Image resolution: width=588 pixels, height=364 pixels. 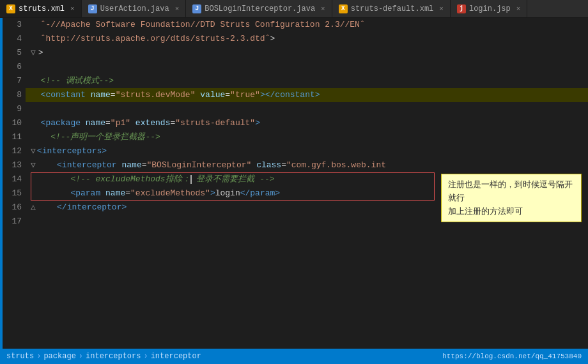 What do you see at coordinates (294, 356) in the screenshot?
I see `status-bar: struts › package › interceptors › interc…` at bounding box center [294, 356].